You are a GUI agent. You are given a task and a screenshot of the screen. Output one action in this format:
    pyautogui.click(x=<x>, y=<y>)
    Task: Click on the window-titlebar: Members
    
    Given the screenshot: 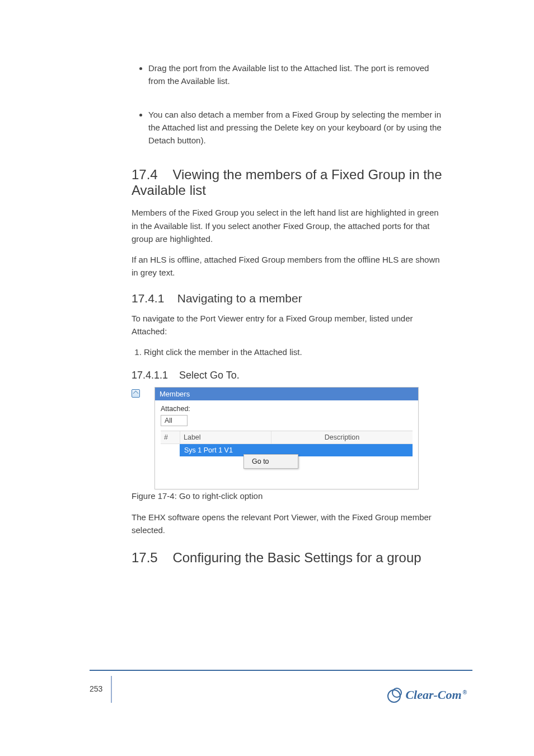 What is the action you would take?
    pyautogui.click(x=287, y=394)
    